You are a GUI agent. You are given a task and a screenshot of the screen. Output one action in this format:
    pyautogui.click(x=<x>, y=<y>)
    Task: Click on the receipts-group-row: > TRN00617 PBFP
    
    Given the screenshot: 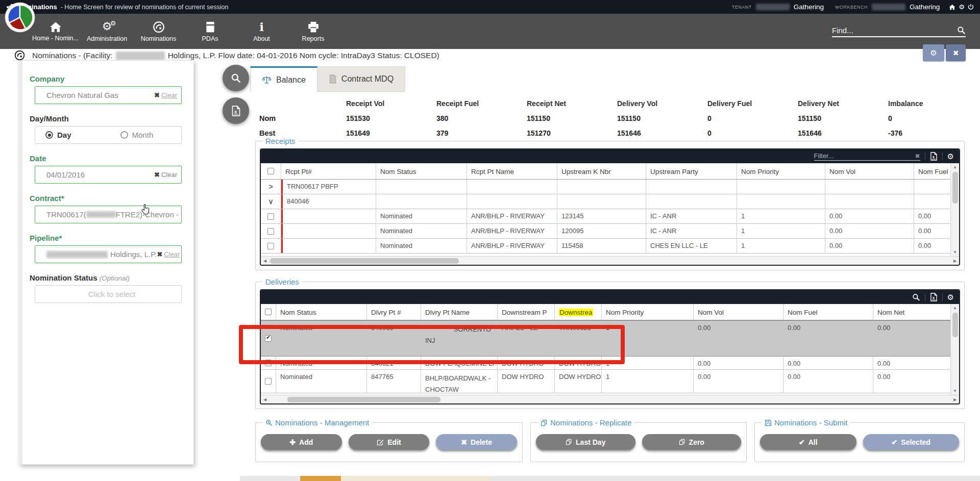 What is the action you would take?
    pyautogui.click(x=605, y=187)
    